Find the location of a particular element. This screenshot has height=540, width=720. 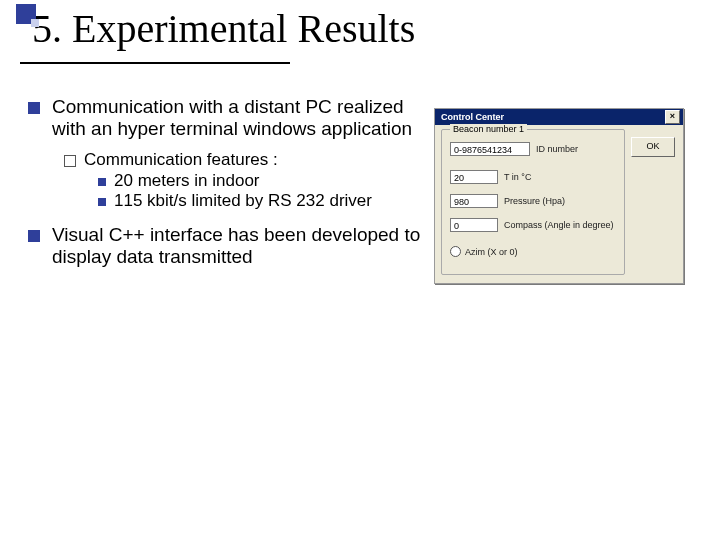

dialog-title: Control Center is located at coordinates (472, 117).